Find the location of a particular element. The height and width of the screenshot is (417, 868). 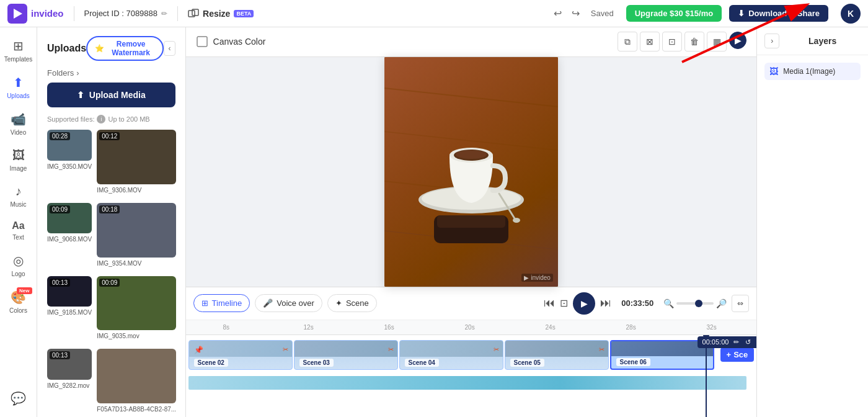

sidebar-item-text: Aa Text is located at coordinates (19, 231).